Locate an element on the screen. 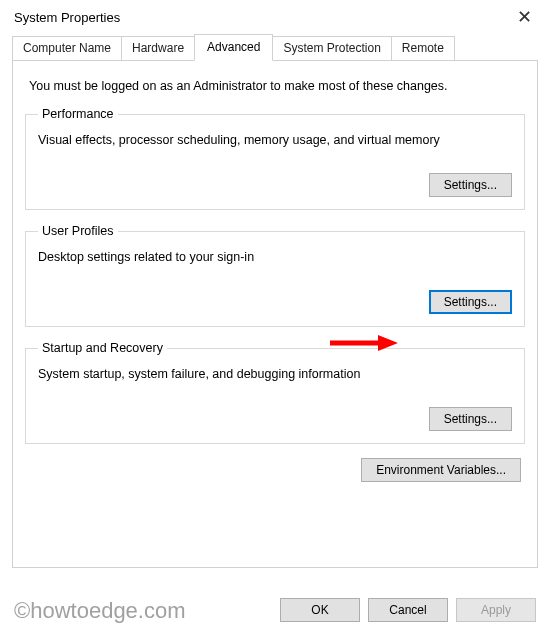 The width and height of the screenshot is (550, 636). user-profiles-group: User Profiles Desktop settings related t… is located at coordinates (275, 276).